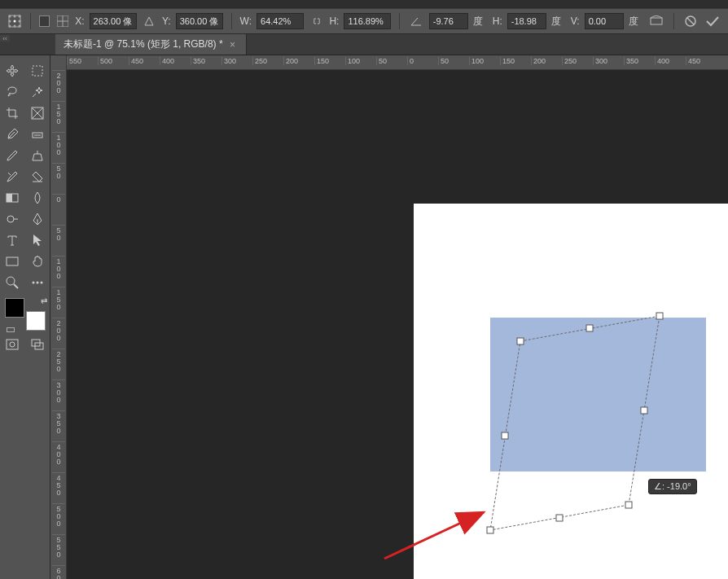  Describe the element at coordinates (713, 21) in the screenshot. I see `commit-transform-button` at that location.